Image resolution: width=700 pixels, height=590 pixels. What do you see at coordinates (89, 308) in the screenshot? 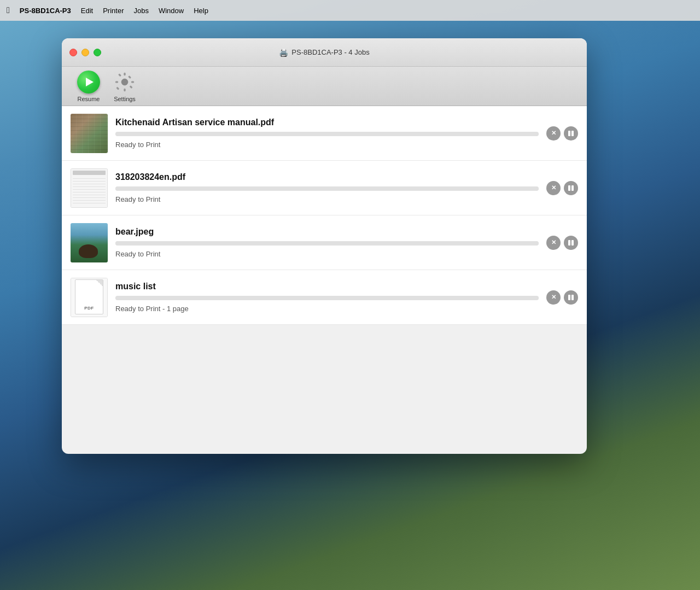
I see `pdf-label: PDF` at bounding box center [89, 308].